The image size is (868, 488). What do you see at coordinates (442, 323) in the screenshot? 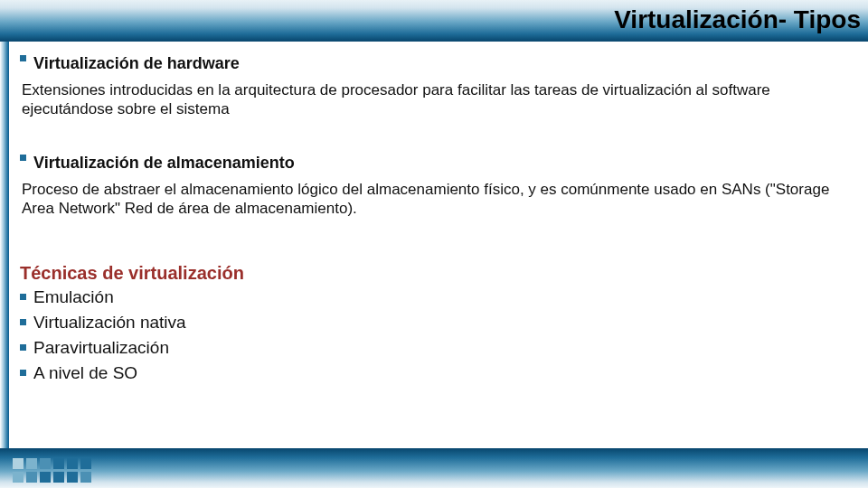
I see `list-item: Virtualización nativa` at bounding box center [442, 323].